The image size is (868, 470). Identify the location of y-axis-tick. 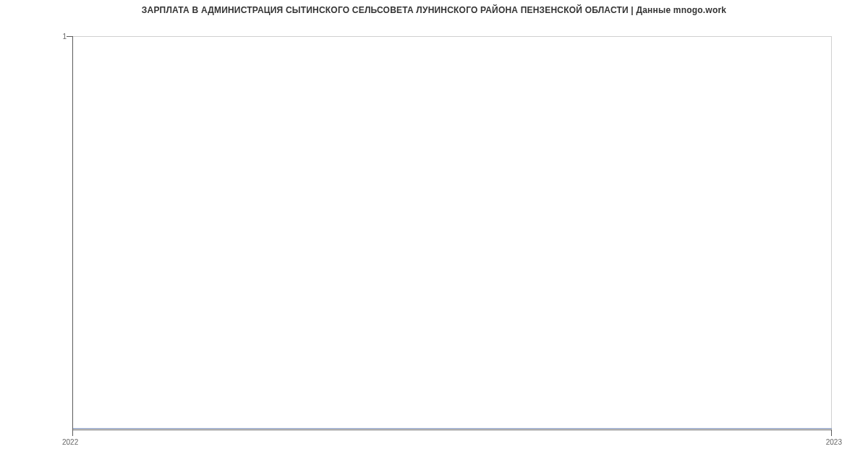
(69, 36).